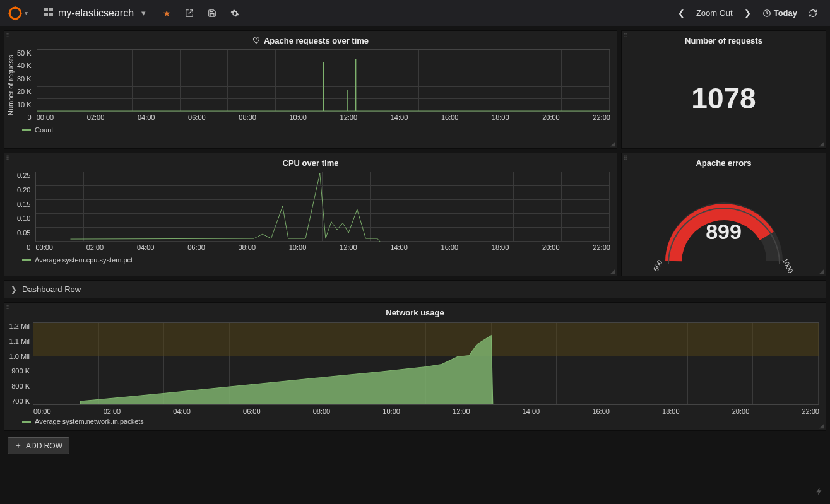 The width and height of the screenshot is (830, 504). I want to click on add-row-label: ADD ROW, so click(44, 446).